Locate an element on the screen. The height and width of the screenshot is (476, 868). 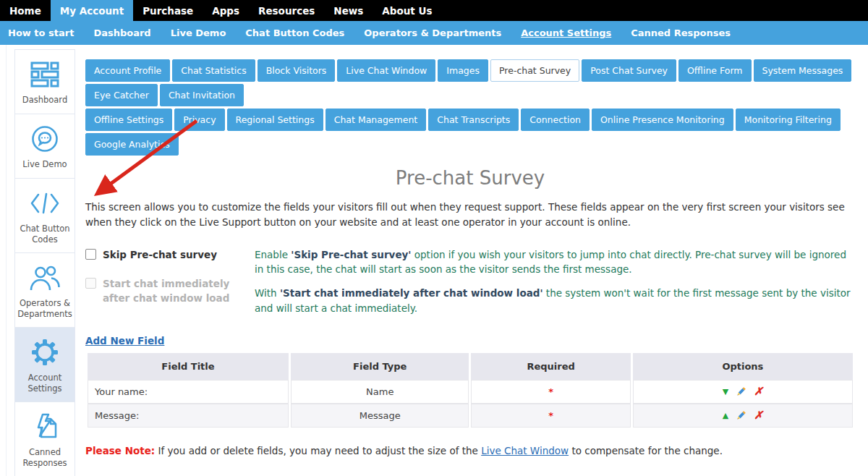
tab-regional-settings: Regional Settings is located at coordinates (275, 120).